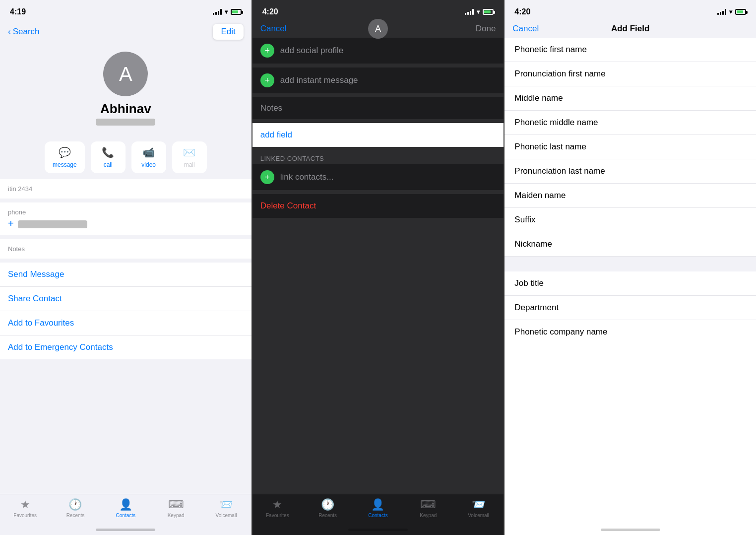 This screenshot has width=756, height=535. I want to click on home-indicator, so click(126, 530).